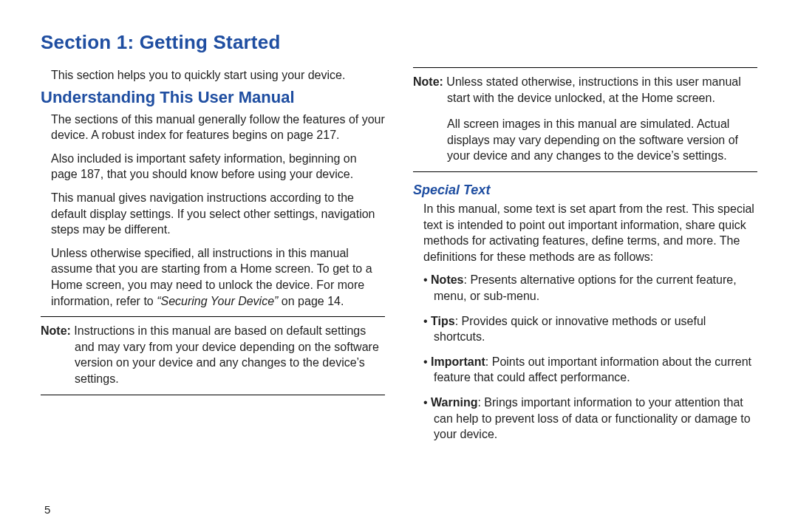 Image resolution: width=798 pixels, height=532 pixels. What do you see at coordinates (217, 301) in the screenshot?
I see `cross-reference: “Securing Your Device”` at bounding box center [217, 301].